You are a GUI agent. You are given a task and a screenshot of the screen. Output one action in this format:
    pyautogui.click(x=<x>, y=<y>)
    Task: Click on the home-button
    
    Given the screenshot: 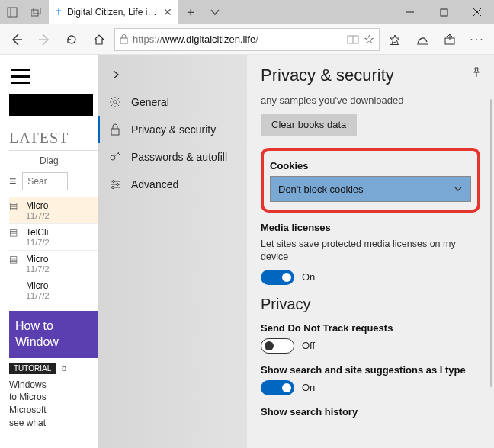 What is the action you would take?
    pyautogui.click(x=99, y=40)
    